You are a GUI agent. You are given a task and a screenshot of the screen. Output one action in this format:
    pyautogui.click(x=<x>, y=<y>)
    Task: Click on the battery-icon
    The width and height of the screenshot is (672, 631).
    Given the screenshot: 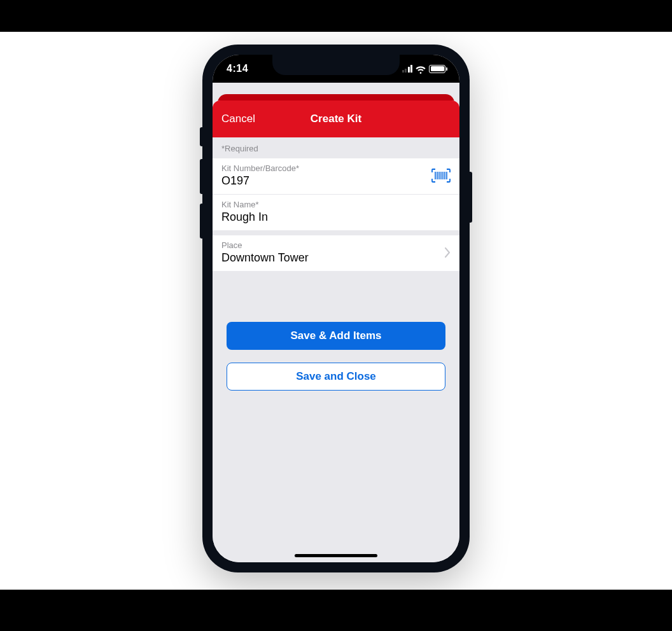 What is the action you would take?
    pyautogui.click(x=437, y=69)
    